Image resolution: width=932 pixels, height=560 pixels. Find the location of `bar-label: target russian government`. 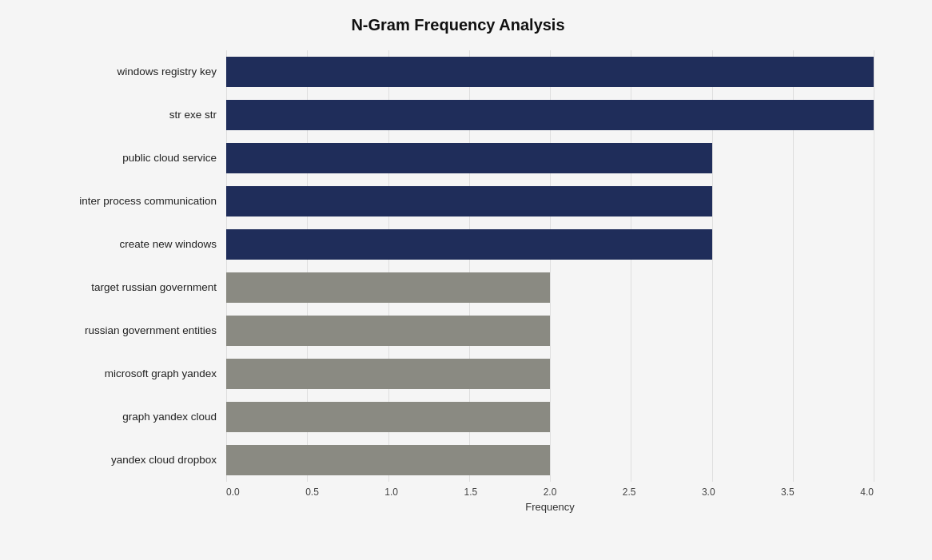

bar-label: target russian government is located at coordinates (134, 288).